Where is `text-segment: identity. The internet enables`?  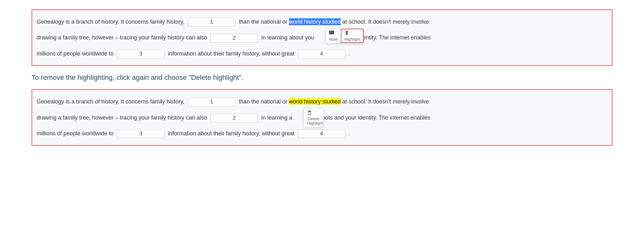 text-segment: identity. The internet enables is located at coordinates (394, 38).